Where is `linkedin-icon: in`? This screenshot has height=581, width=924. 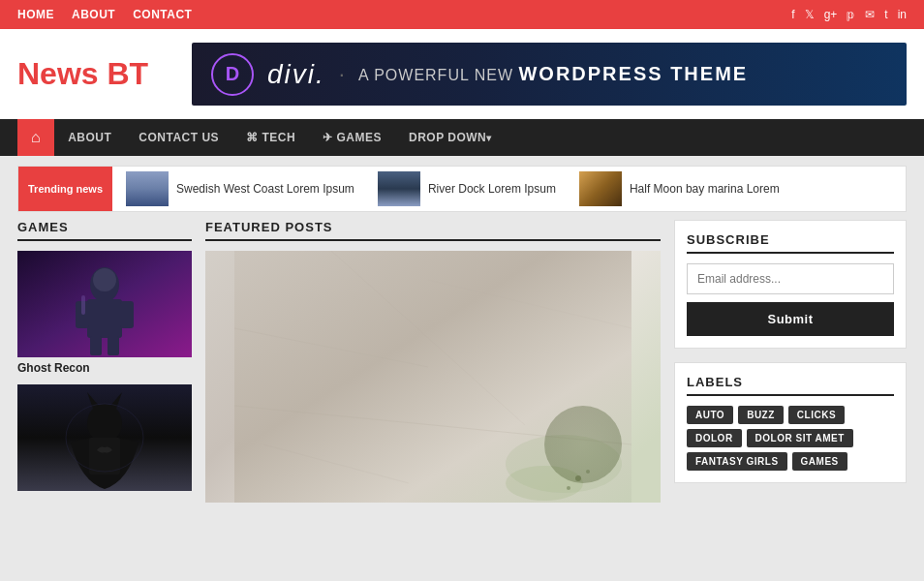
linkedin-icon: in is located at coordinates (903, 15).